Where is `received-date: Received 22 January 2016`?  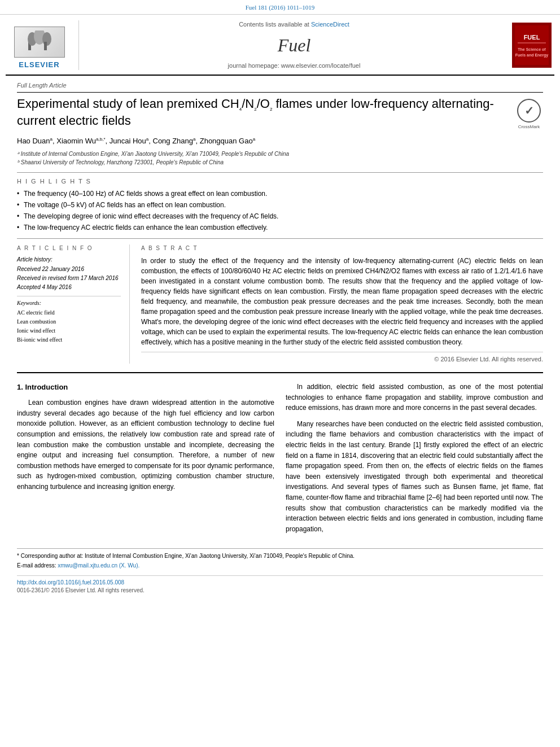 received-date: Received 22 January 2016 is located at coordinates (69, 269).